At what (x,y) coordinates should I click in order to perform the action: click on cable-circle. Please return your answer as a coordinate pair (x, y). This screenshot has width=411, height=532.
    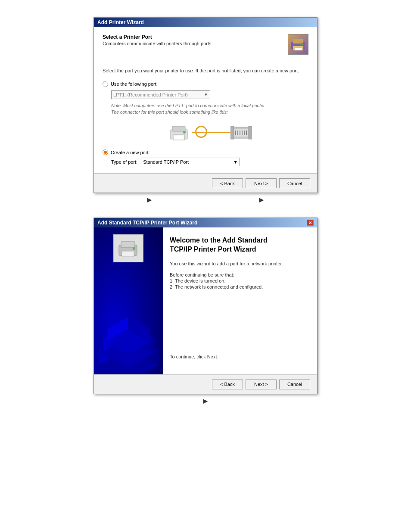
    Looking at the image, I should click on (201, 132).